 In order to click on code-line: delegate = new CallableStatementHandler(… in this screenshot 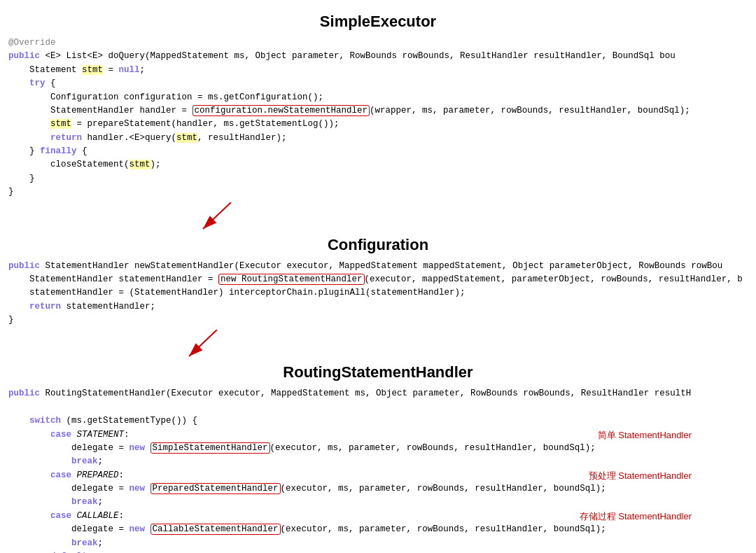, I will do `click(378, 529)`.